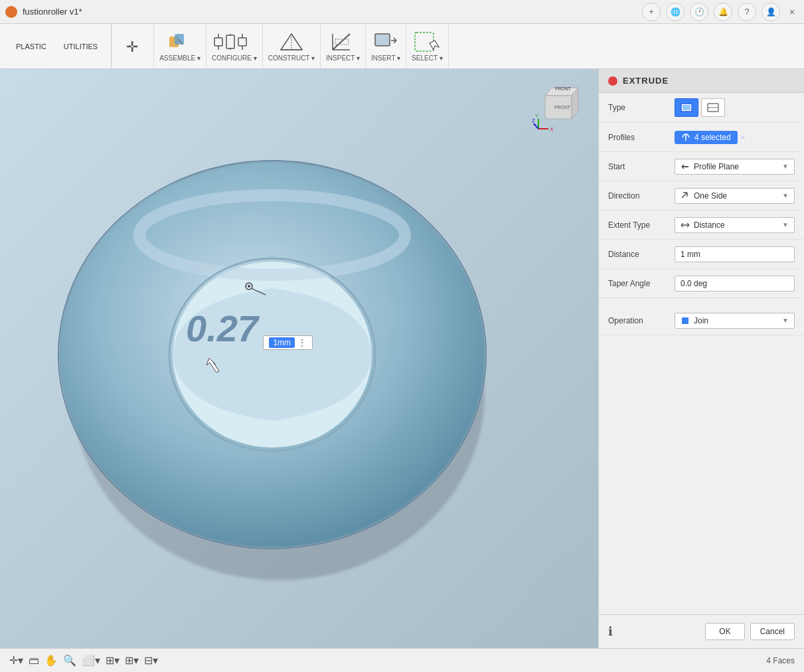 This screenshot has width=804, height=672. Describe the element at coordinates (734, 284) in the screenshot. I see `taper-input` at that location.